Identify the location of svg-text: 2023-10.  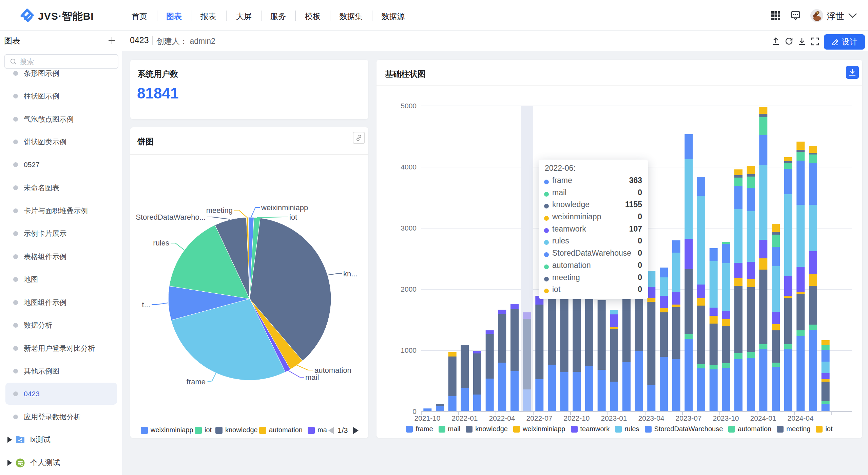
(726, 418).